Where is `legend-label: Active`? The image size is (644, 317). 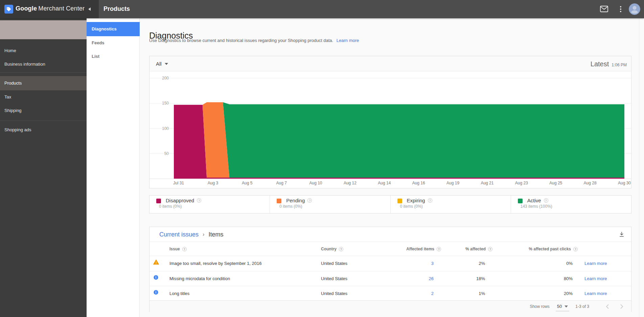 legend-label: Active is located at coordinates (534, 200).